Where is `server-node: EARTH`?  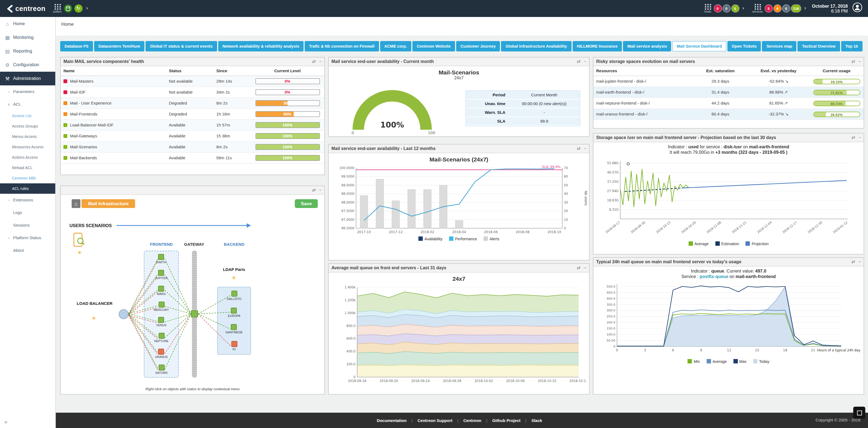 server-node: EARTH is located at coordinates (161, 259).